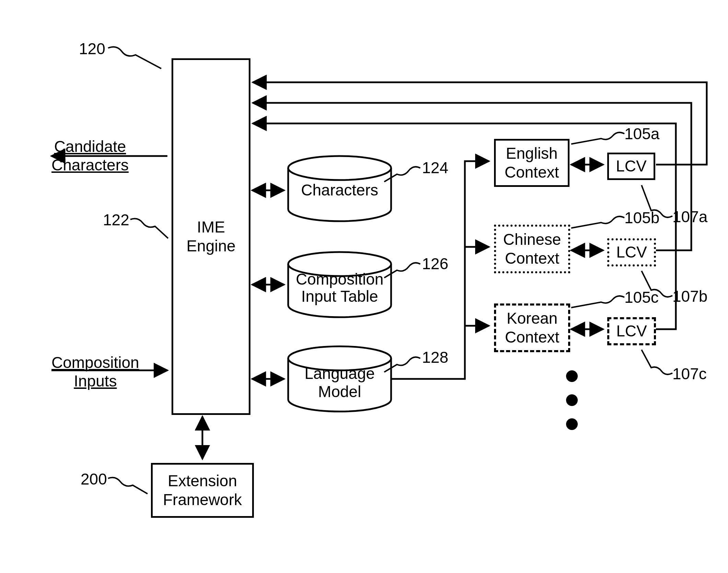 The height and width of the screenshot is (573, 728). What do you see at coordinates (632, 252) in the screenshot?
I see `lcv-b-box: LCV` at bounding box center [632, 252].